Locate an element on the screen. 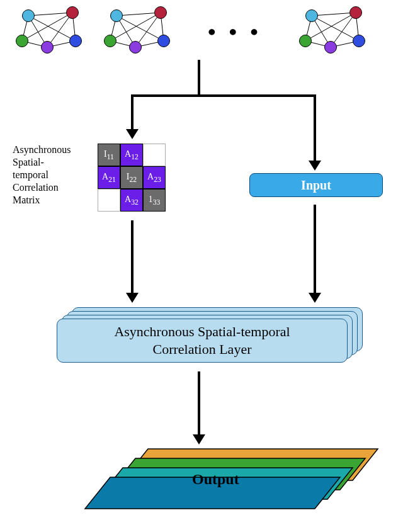 The width and height of the screenshot is (403, 532). arrow-to-output-head is located at coordinates (199, 439).